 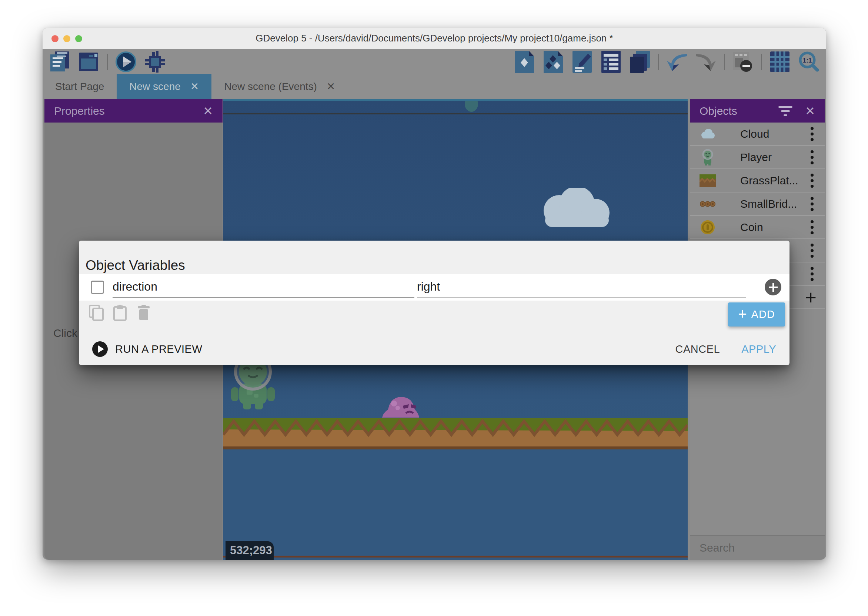 I want to click on objects-editor-icon, so click(x=524, y=62).